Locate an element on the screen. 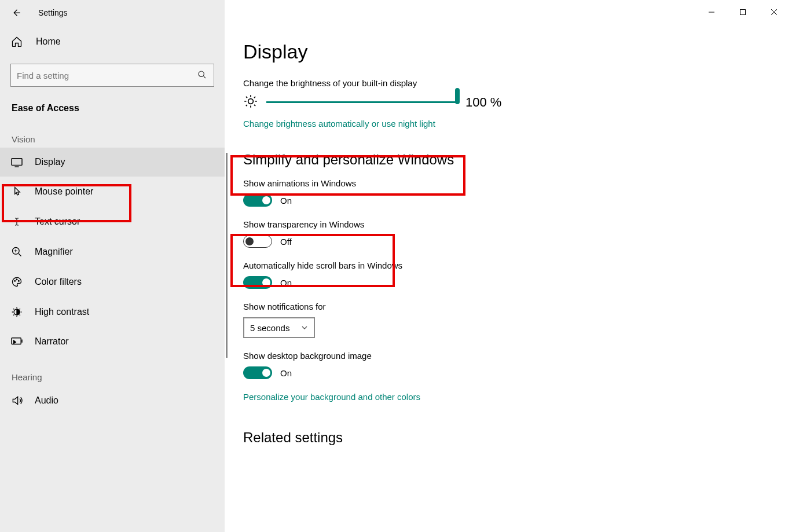  contrast-icon is located at coordinates (17, 312).